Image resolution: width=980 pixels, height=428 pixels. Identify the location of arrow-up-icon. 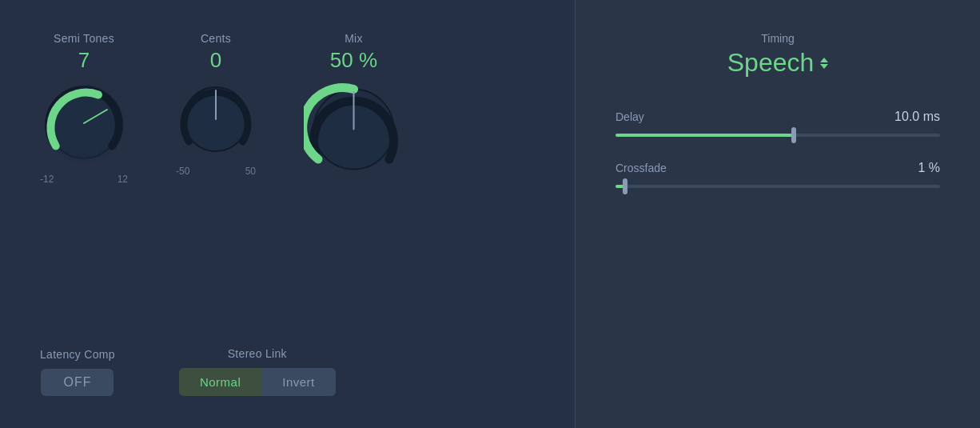
(824, 60).